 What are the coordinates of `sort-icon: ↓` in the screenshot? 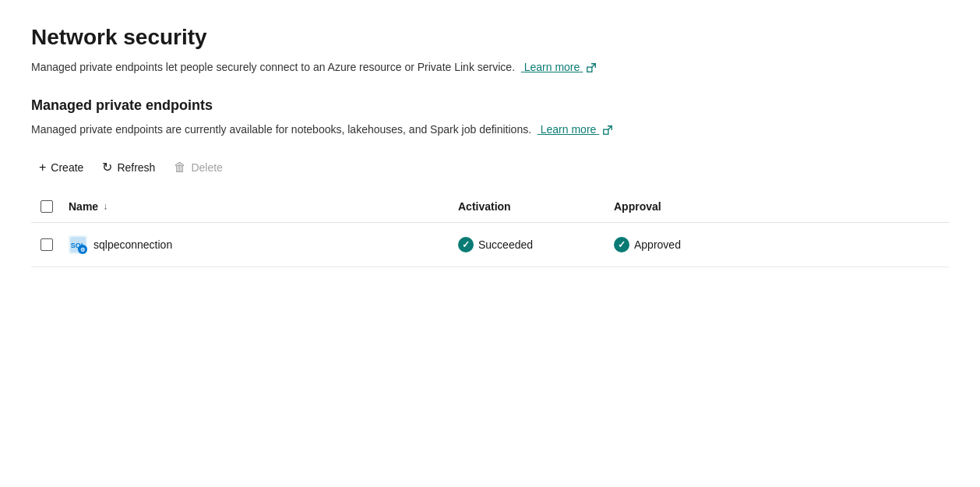 It's located at (105, 206).